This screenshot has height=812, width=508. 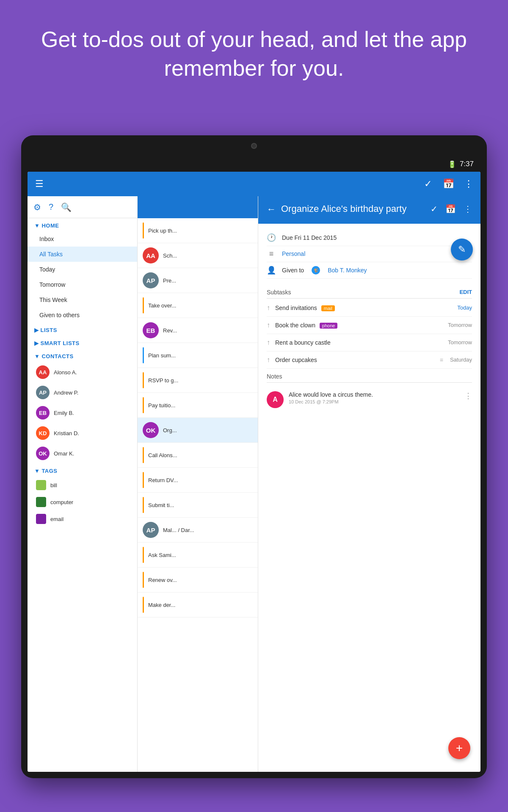 What do you see at coordinates (198, 455) in the screenshot?
I see `task-item-10: Call Alons...` at bounding box center [198, 455].